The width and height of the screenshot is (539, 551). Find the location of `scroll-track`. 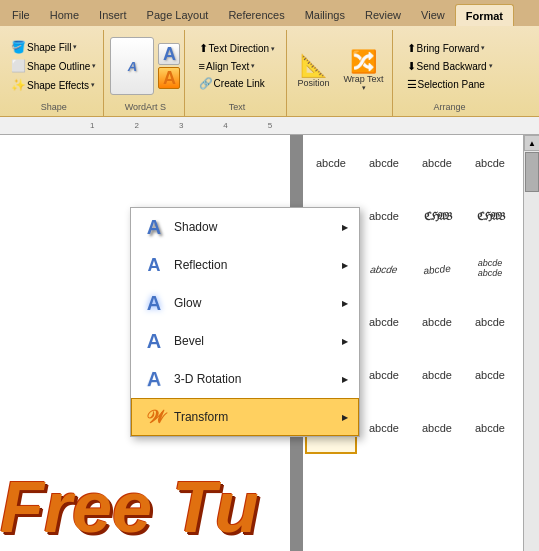

scroll-track is located at coordinates (532, 351).